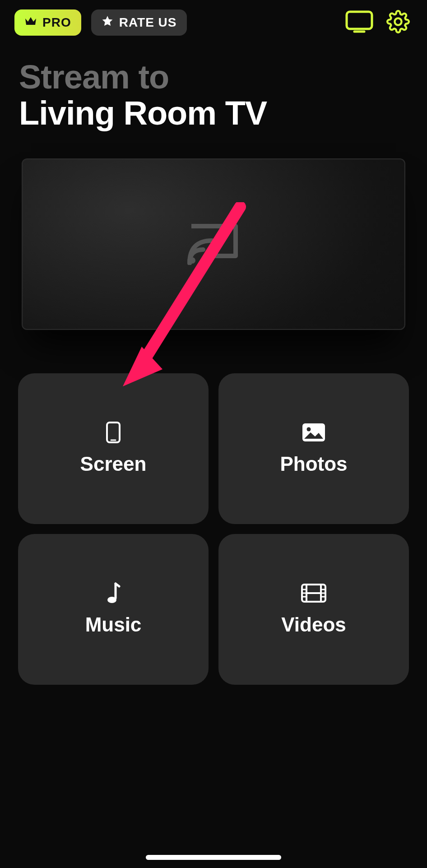  Describe the element at coordinates (113, 432) in the screenshot. I see `phone-icon` at that location.